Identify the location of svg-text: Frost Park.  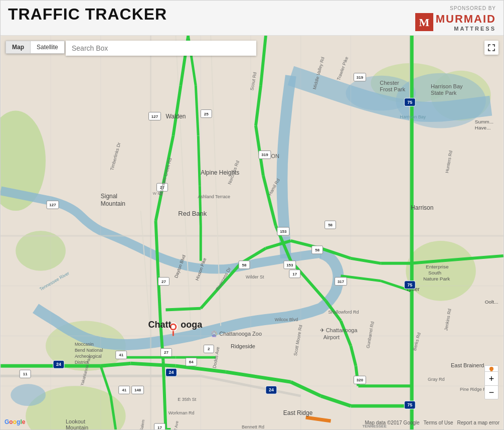
(392, 89).